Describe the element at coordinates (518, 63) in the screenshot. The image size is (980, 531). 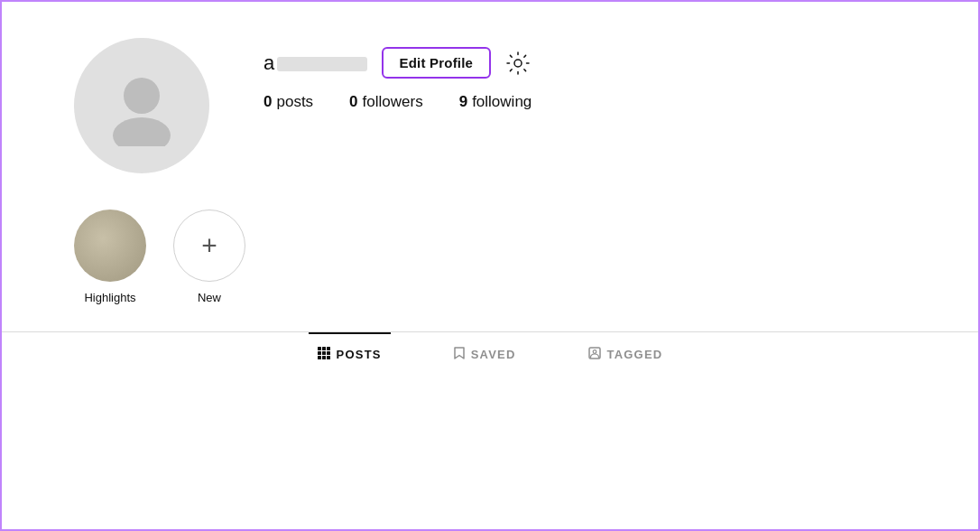
I see `settings-icon` at that location.